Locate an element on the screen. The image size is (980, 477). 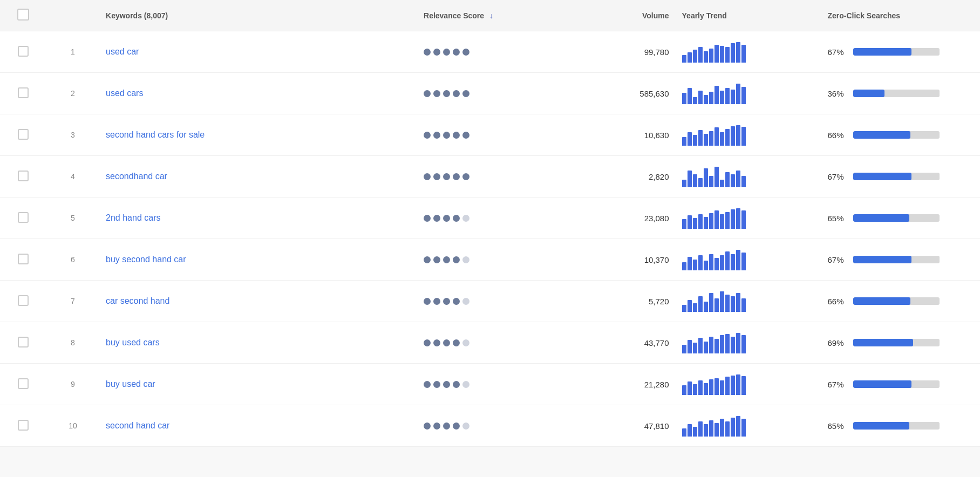
row-keyword: 2nd hand cars is located at coordinates (258, 218).